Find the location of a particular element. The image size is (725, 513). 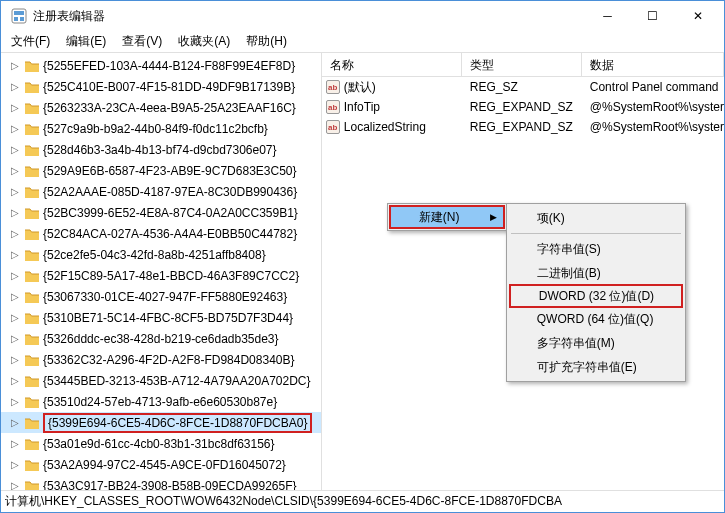

menu-view: 查看(V) is located at coordinates (142, 42).